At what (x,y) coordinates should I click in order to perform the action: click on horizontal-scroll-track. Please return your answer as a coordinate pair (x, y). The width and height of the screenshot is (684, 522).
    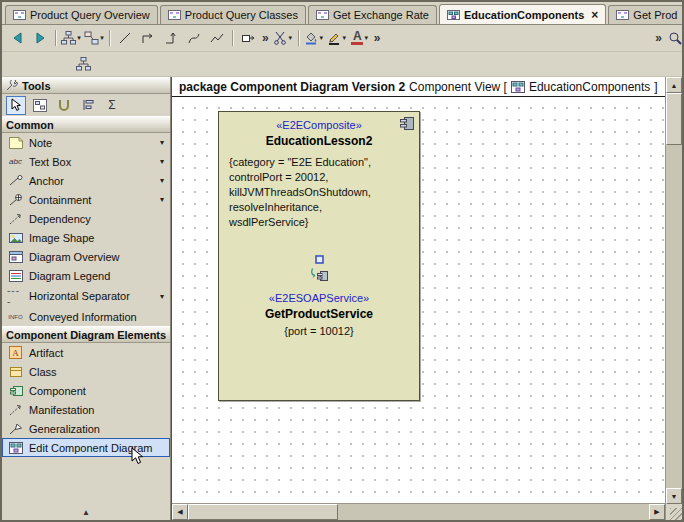
    Looking at the image, I should click on (418, 512).